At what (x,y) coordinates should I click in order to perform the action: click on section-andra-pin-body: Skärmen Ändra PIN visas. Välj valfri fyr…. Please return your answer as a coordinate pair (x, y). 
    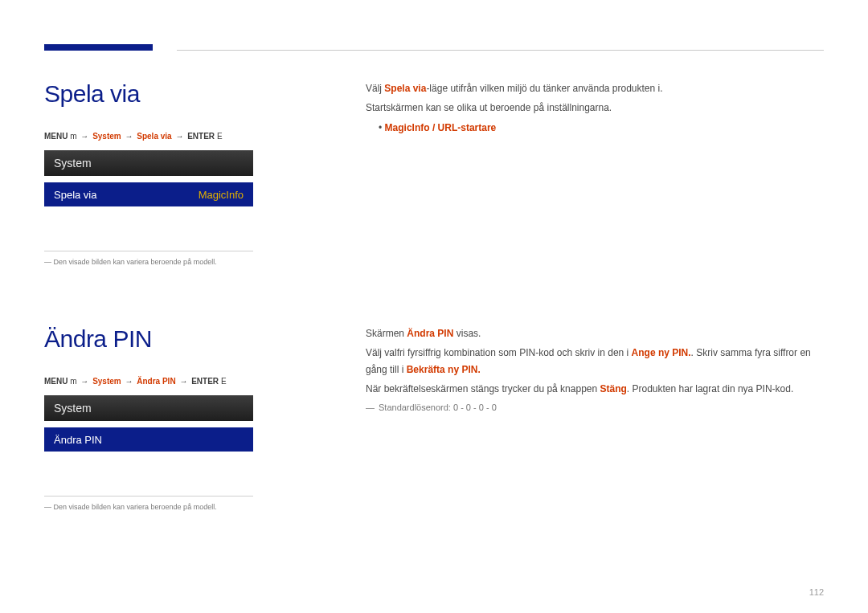
    Looking at the image, I should click on (595, 369).